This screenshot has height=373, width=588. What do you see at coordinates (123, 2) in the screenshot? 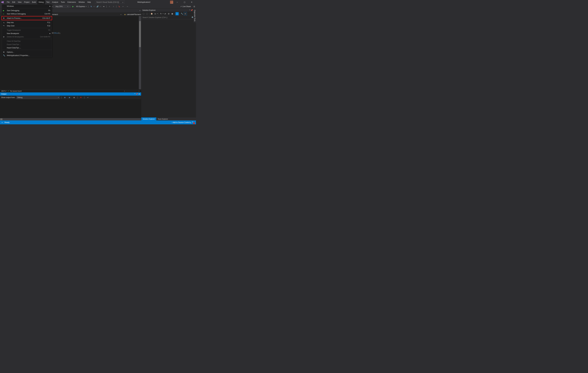
I see `search-icon: ⌕` at bounding box center [123, 2].